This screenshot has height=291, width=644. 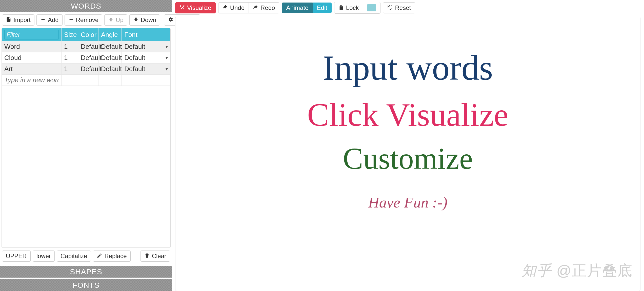 I want to click on col-font: Font, so click(x=146, y=35).